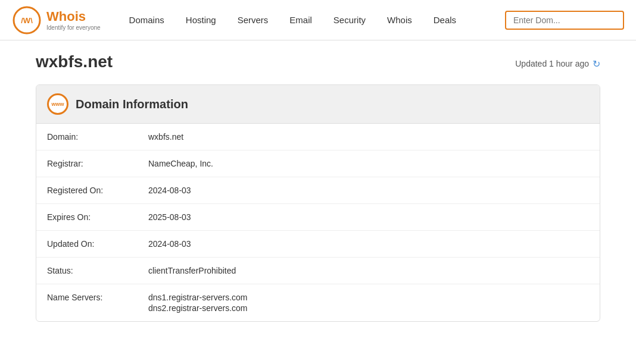  Describe the element at coordinates (318, 244) in the screenshot. I see `info-row: Updated On:2024-08-03` at that location.